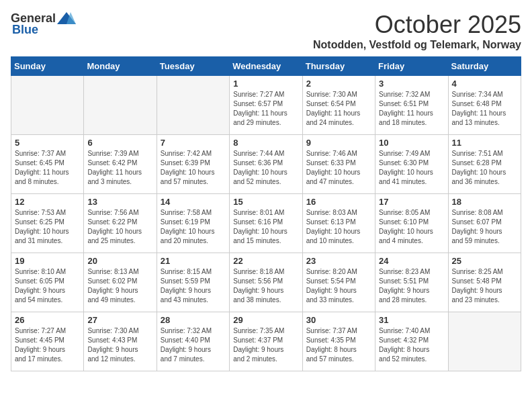 Image resolution: width=532 pixels, height=411 pixels. Describe the element at coordinates (266, 83) in the screenshot. I see `day-number: 1` at that location.